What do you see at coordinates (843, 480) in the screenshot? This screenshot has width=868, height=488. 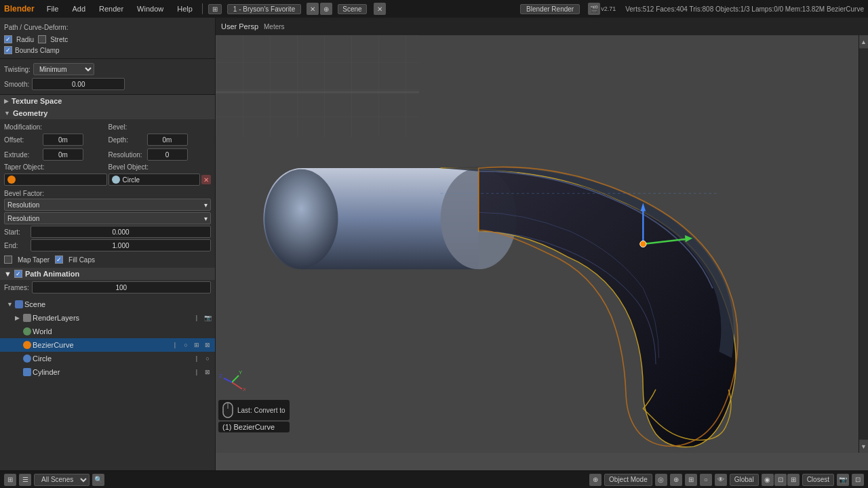 I see `camera-icon: 📷` at bounding box center [843, 480].